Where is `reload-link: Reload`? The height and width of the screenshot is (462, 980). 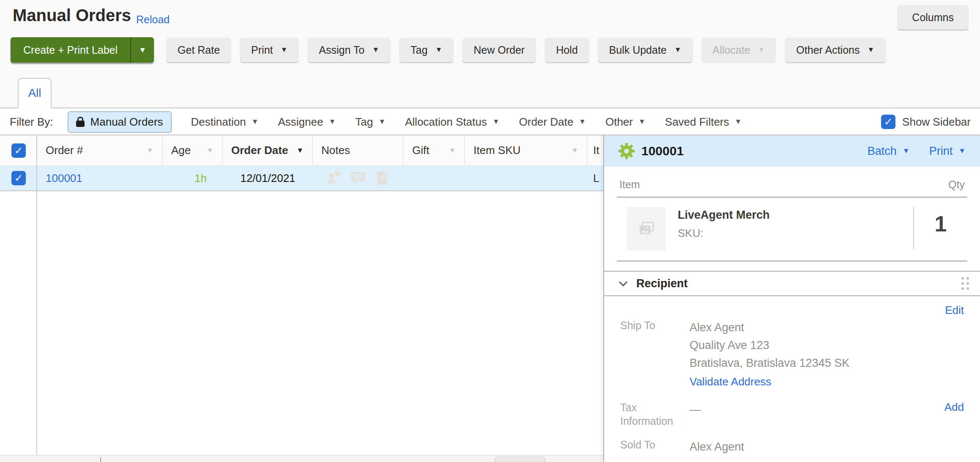 reload-link: Reload is located at coordinates (153, 19).